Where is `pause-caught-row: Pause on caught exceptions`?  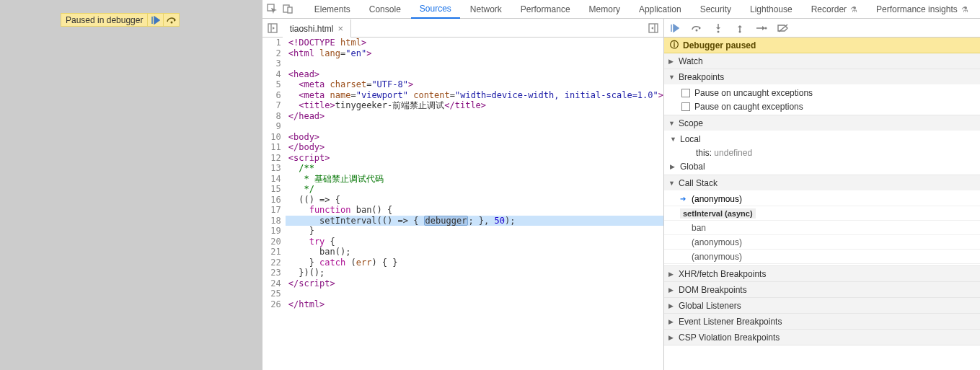
pause-caught-row: Pause on caught exceptions is located at coordinates (822, 107).